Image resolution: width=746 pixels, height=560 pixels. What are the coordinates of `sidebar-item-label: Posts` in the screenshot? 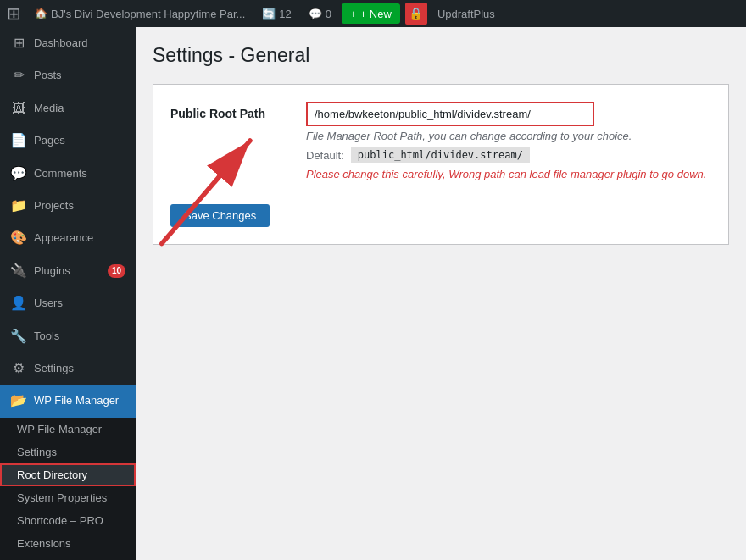 It's located at (80, 75).